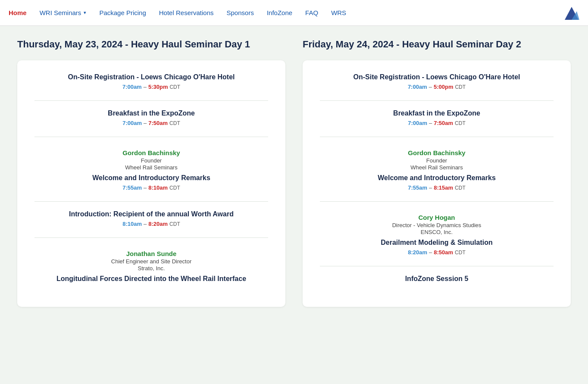 Image resolution: width=588 pixels, height=384 pixels. Describe the element at coordinates (437, 278) in the screenshot. I see `schedule-item: InfoZone Session 5` at that location.